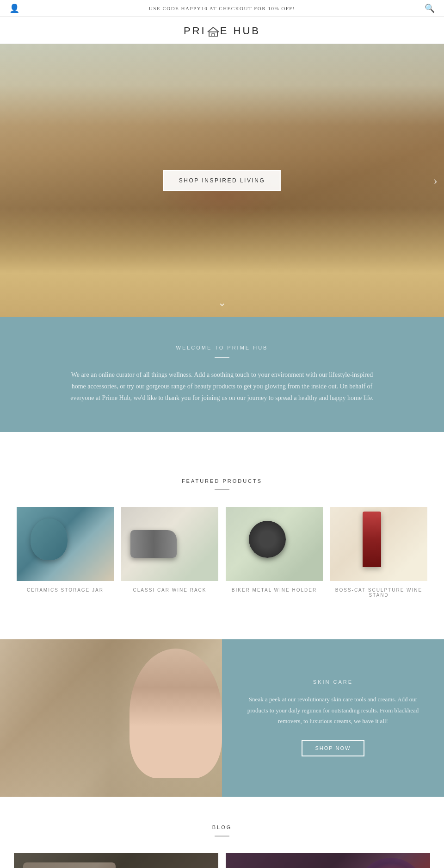 This screenshot has width=444, height=868. I want to click on product-label-4: BOSS-CAT SCULPTURE WINE STAND, so click(379, 593).